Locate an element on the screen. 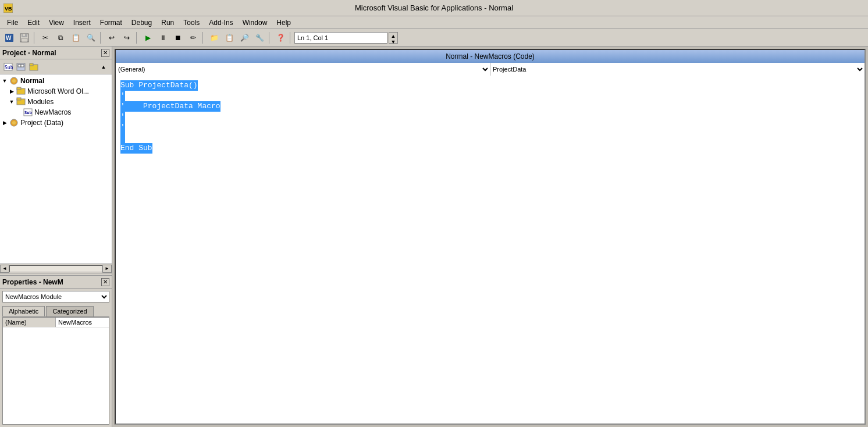 Image resolution: width=868 pixels, height=427 pixels. tab-categorized: Categorized is located at coordinates (70, 311).